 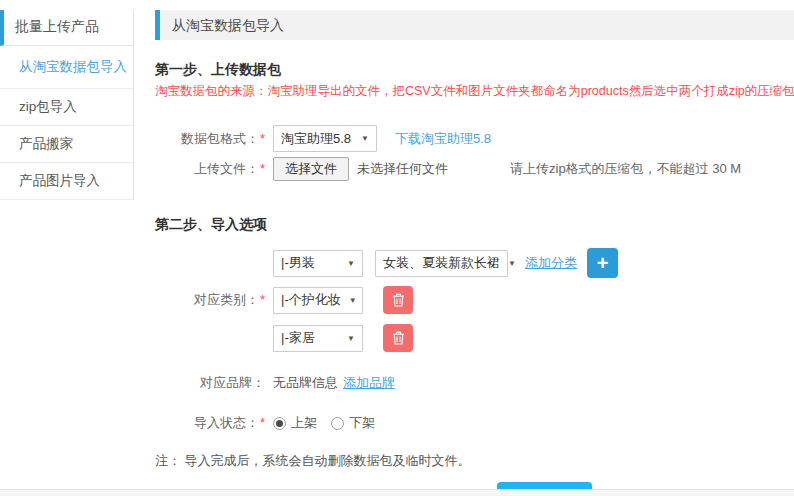 What do you see at coordinates (66, 182) in the screenshot?
I see `sidebar-item-product-image-import: 产品图片导入` at bounding box center [66, 182].